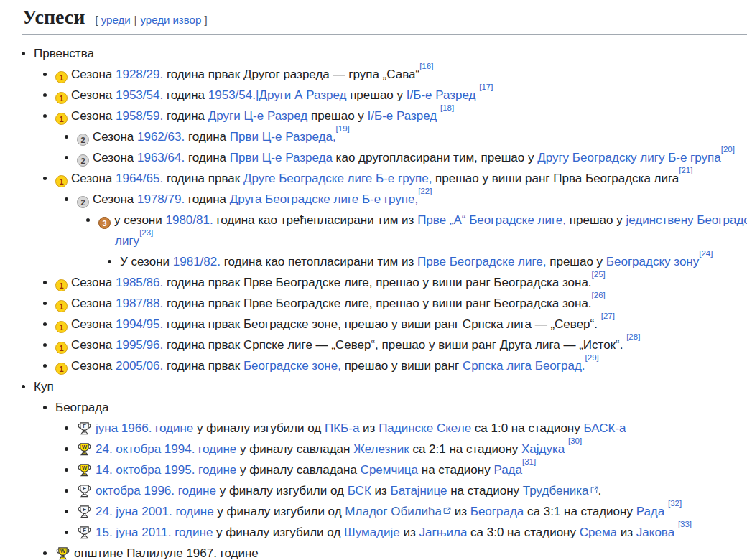 Image resolution: width=747 pixels, height=560 pixels. Describe the element at coordinates (139, 95) in the screenshot. I see `wiki-link: 1953/54.` at that location.